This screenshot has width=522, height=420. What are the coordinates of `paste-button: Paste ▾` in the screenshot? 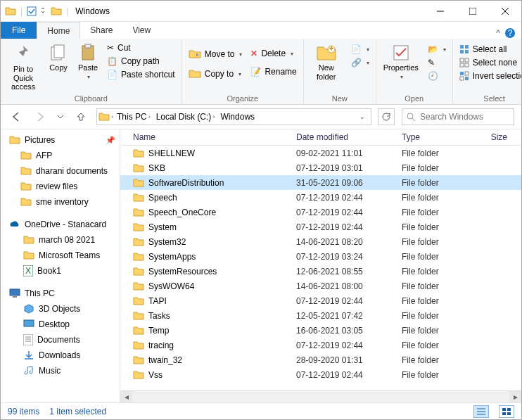 It's located at (88, 61).